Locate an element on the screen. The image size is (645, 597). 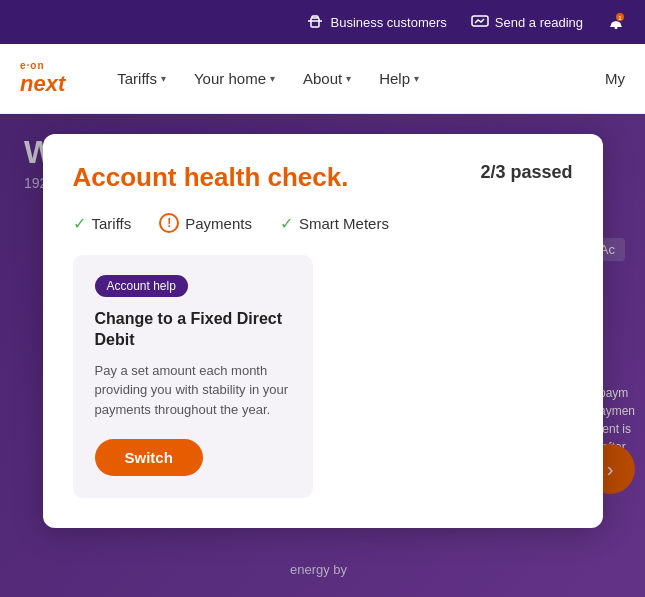
nav-help-label: Help is located at coordinates (394, 78).